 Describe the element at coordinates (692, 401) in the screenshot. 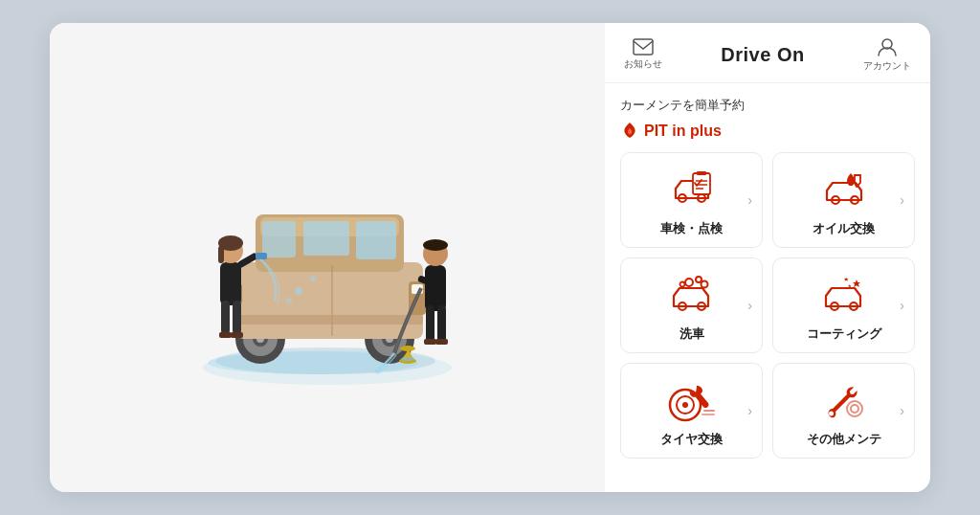

I see `tyre-icon` at that location.